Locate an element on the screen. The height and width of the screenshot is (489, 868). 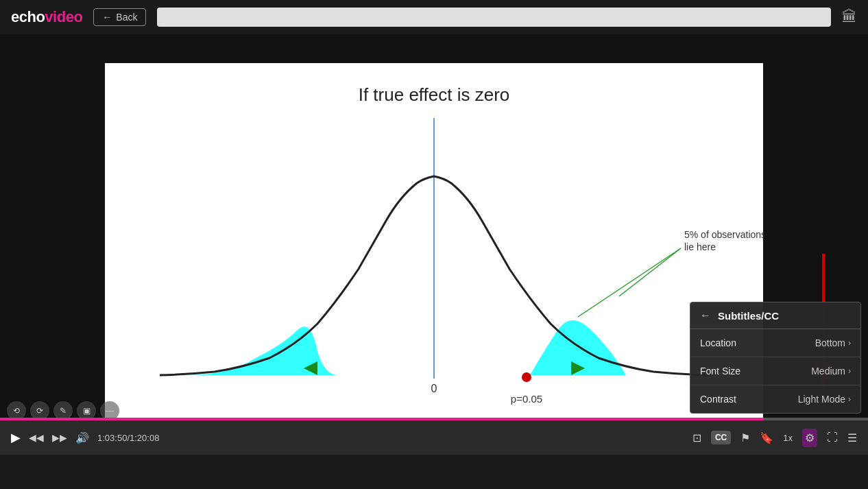
font-size-row: Font Size Medium › is located at coordinates (775, 372).